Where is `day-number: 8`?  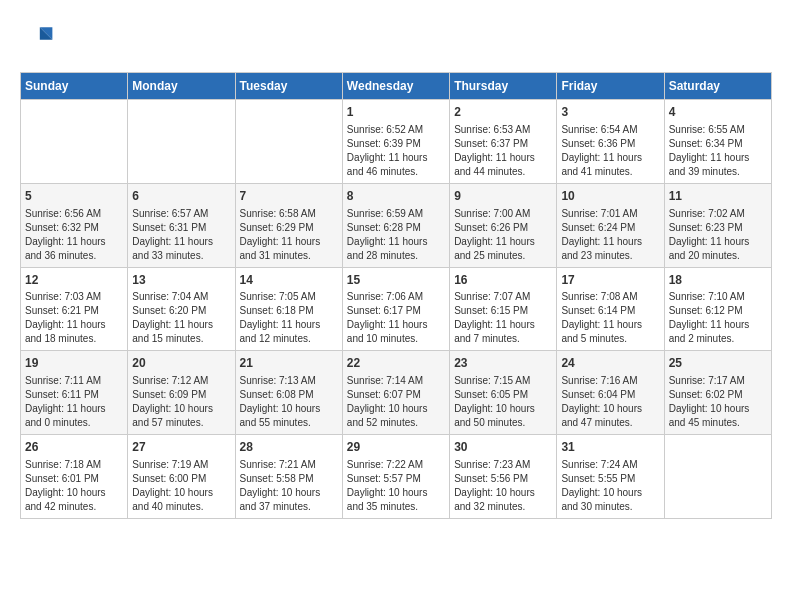
day-number: 8 is located at coordinates (396, 196).